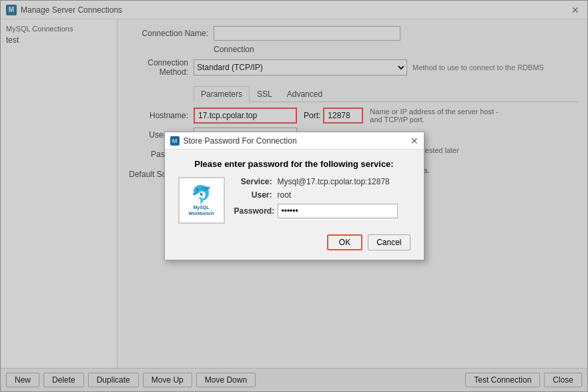  I want to click on dialog-fields: Service: Mysql@17.tcp.cpolar.top:12878 U…, so click(322, 200).